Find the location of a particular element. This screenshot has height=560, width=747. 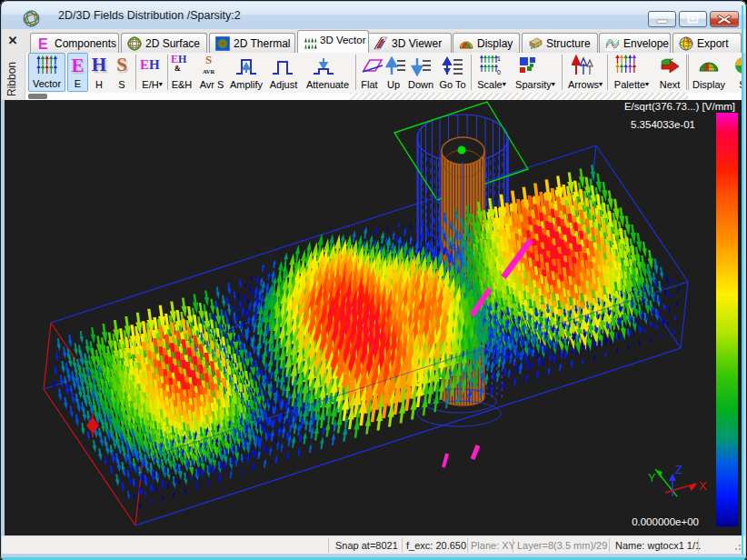

svg-text: E/sqrt(376.73...) [V/mm] is located at coordinates (680, 106).